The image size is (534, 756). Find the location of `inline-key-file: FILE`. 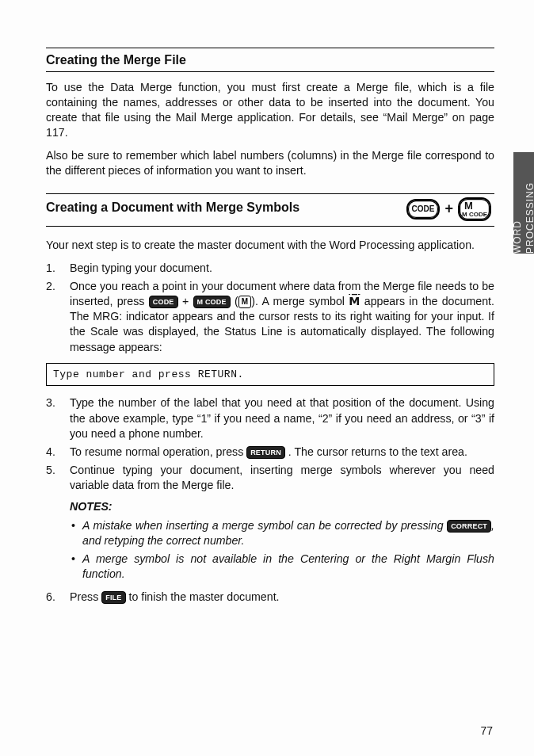

inline-key-file: FILE is located at coordinates (113, 598).